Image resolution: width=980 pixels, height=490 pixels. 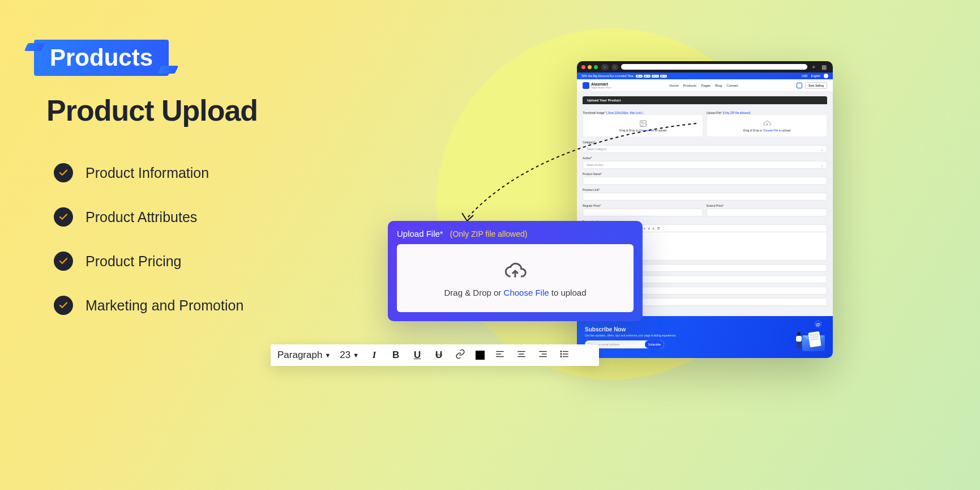 What do you see at coordinates (521, 356) in the screenshot?
I see `align-center-icon` at bounding box center [521, 356].